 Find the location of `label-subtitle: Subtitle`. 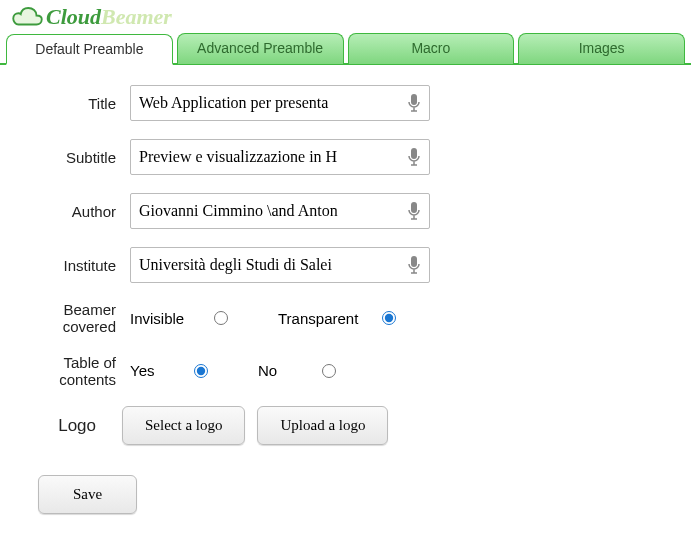

label-subtitle: Subtitle is located at coordinates (80, 158).